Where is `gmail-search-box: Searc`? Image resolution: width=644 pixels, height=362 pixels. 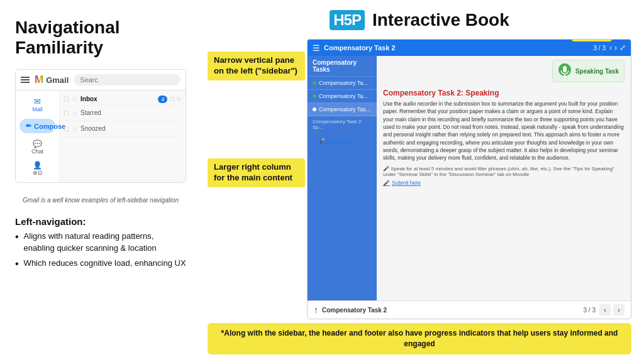
gmail-search-box: Searc is located at coordinates (127, 80).